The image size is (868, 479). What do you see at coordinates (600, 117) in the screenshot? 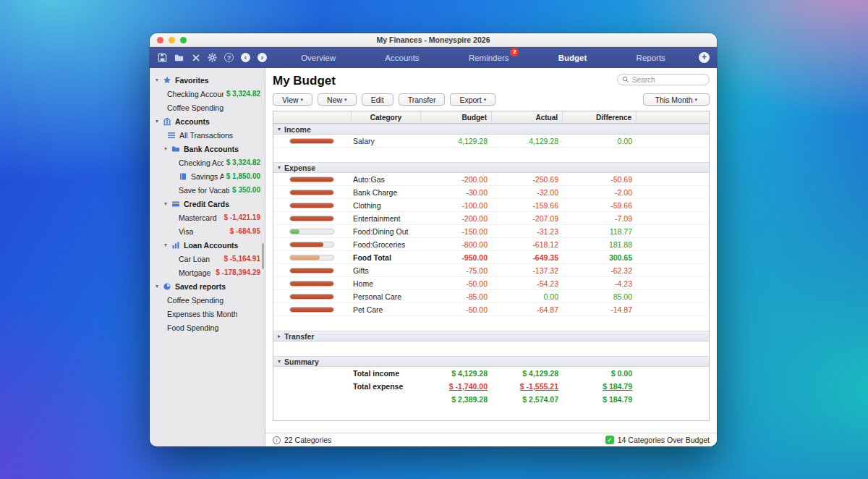
I see `difference-column-header: Difference` at bounding box center [600, 117].